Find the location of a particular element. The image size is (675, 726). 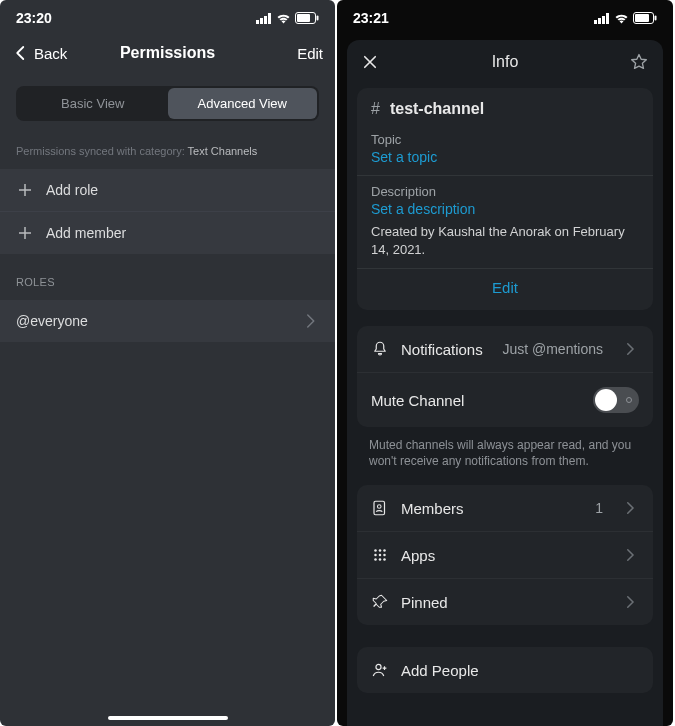

members-label: Members is located at coordinates (432, 508).